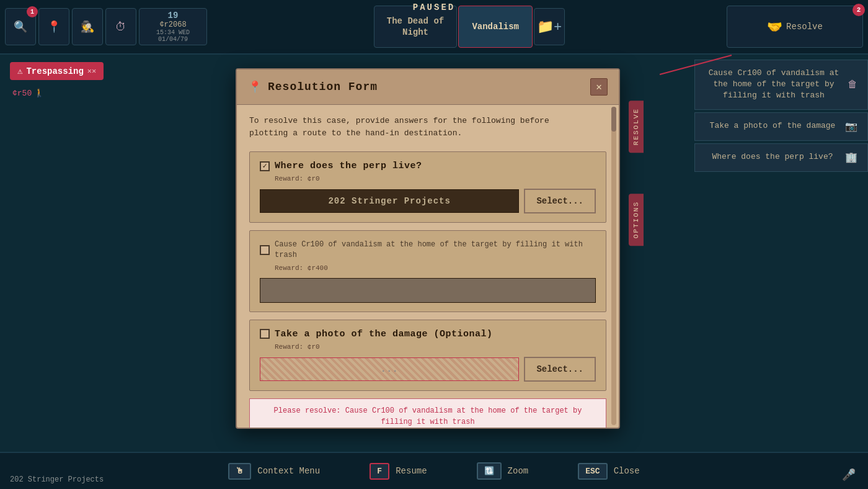 This screenshot has width=868, height=489. What do you see at coordinates (265, 250) in the screenshot?
I see `checkbox-vandalism` at bounding box center [265, 250].